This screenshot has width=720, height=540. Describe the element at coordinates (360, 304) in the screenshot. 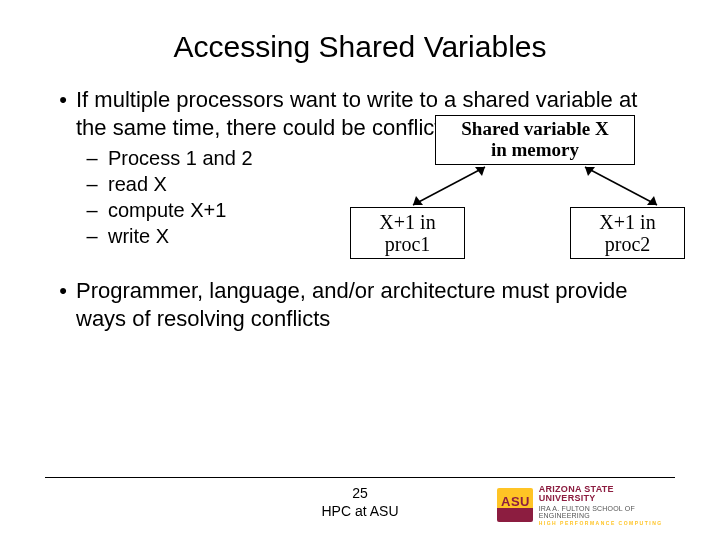

I see `bullet-level1: • Programmer, language, and/or architect…` at that location.